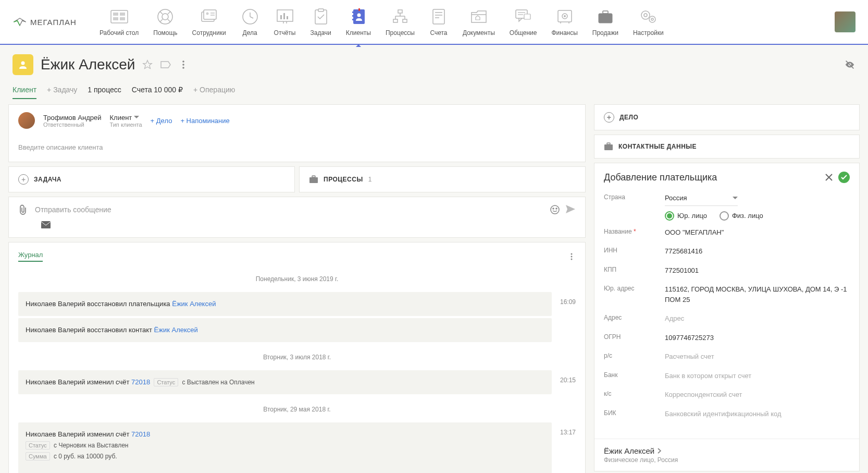  Describe the element at coordinates (297, 134) in the screenshot. I see `responsible-card: Трофимов Андрей Ответственный Клиент Тип…` at that location.